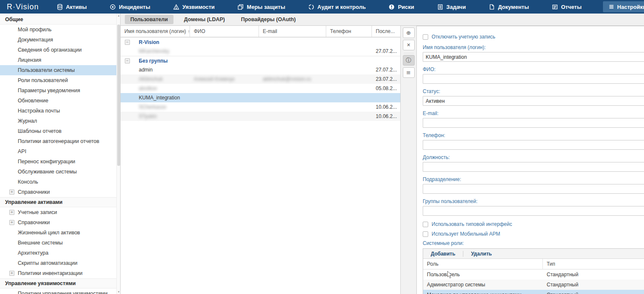  Describe the element at coordinates (155, 98) in the screenshot. I see `user-login: KUMA_integration` at that location.